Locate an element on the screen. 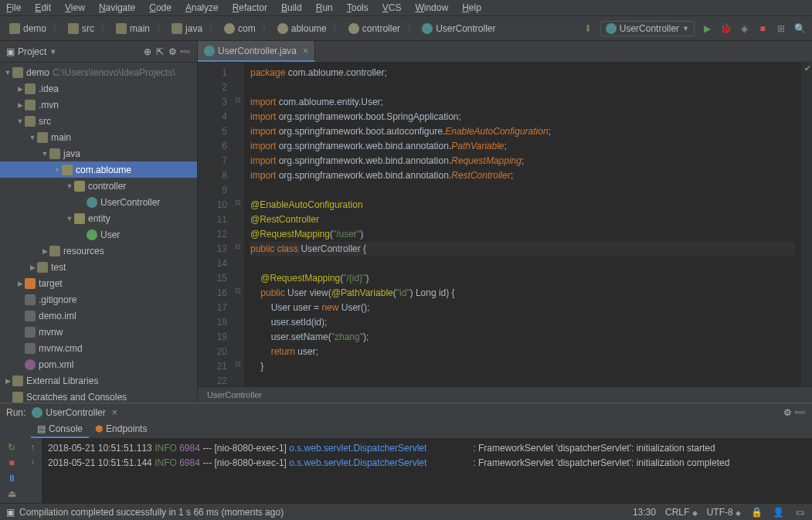  search-icon: 🔍 is located at coordinates (800, 29).